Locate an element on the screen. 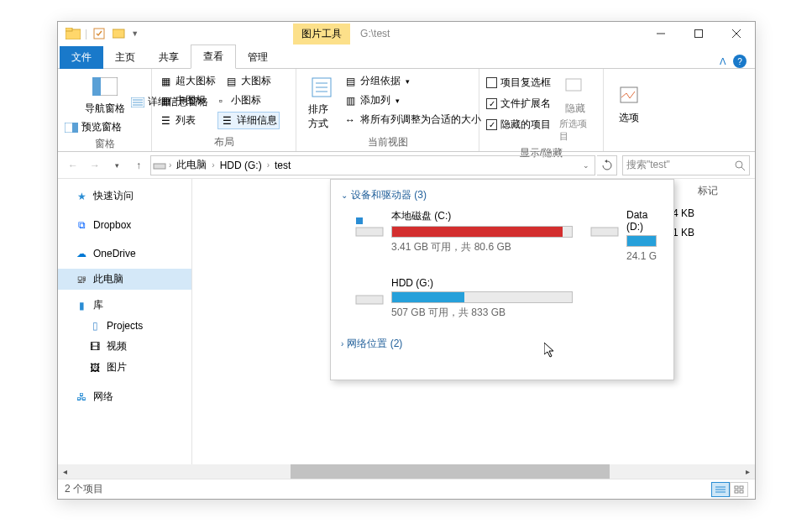 This screenshot has width=812, height=529. devices-header: ⌄设备和驱动器 (3) is located at coordinates (502, 195).